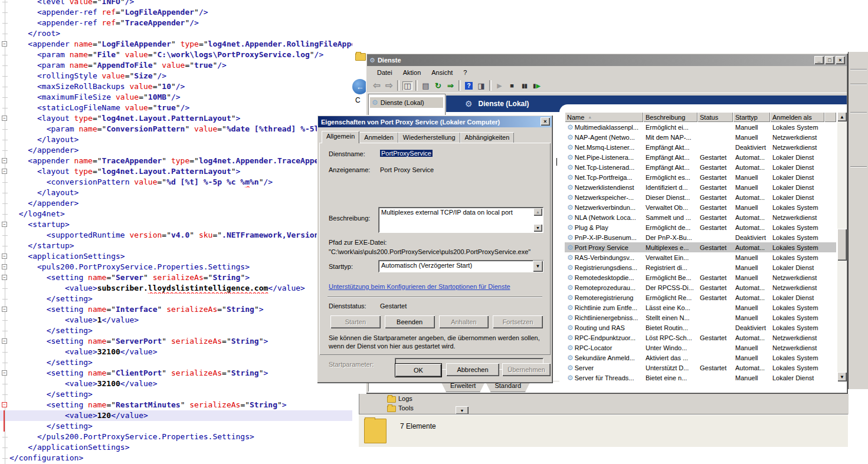 This screenshot has height=464, width=868. I want to click on close-button: ×, so click(840, 60).